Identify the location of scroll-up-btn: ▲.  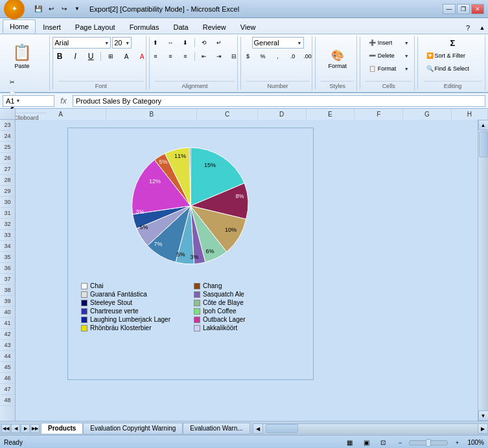
(483, 125).